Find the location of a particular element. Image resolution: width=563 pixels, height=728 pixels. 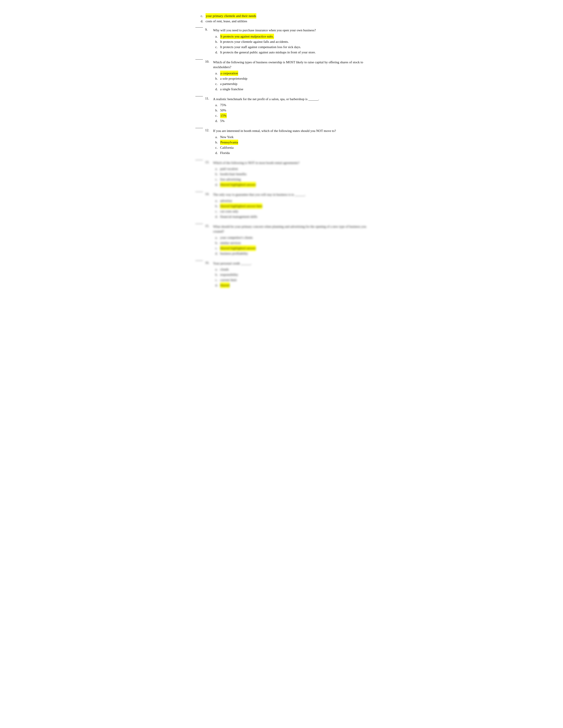

option-text-11d: 5% is located at coordinates (222, 121).